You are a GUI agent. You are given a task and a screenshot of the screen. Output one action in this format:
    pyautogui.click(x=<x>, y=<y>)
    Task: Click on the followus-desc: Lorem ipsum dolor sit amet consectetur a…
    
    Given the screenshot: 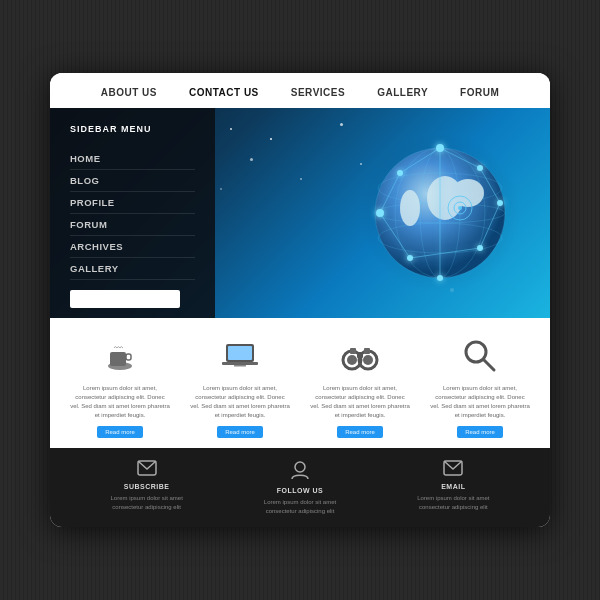 What is the action you would take?
    pyautogui.click(x=300, y=506)
    